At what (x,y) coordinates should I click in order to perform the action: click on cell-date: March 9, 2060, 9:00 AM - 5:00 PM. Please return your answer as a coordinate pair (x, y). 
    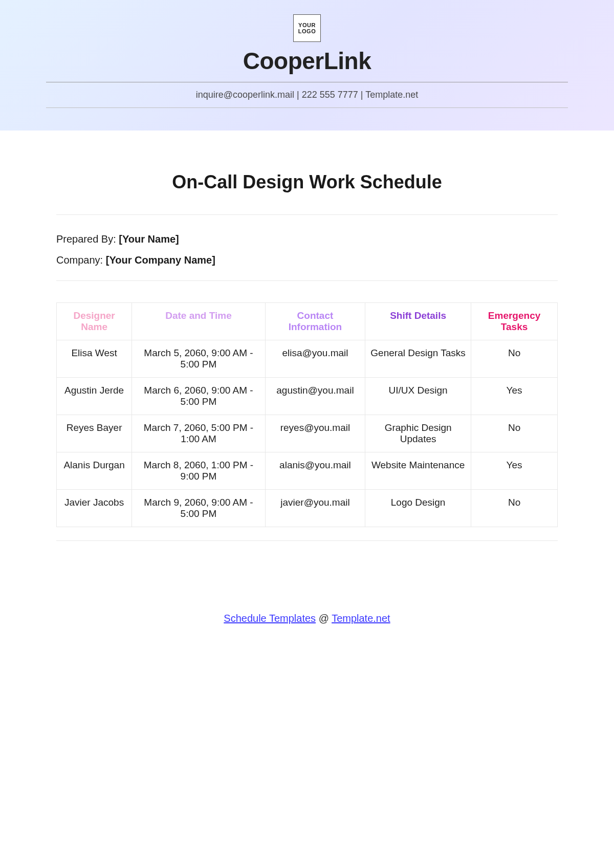
    Looking at the image, I should click on (199, 509).